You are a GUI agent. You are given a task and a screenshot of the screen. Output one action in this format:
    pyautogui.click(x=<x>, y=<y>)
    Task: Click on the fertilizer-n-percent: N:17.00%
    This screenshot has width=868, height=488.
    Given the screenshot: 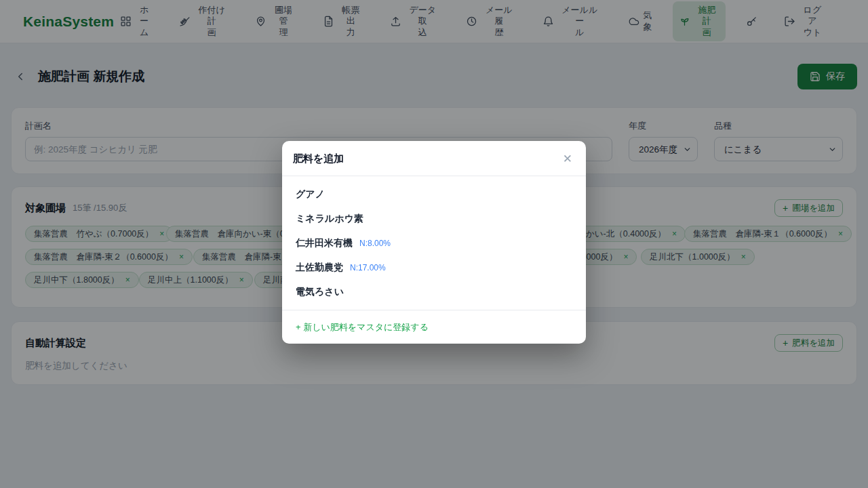 What is the action you would take?
    pyautogui.click(x=368, y=268)
    